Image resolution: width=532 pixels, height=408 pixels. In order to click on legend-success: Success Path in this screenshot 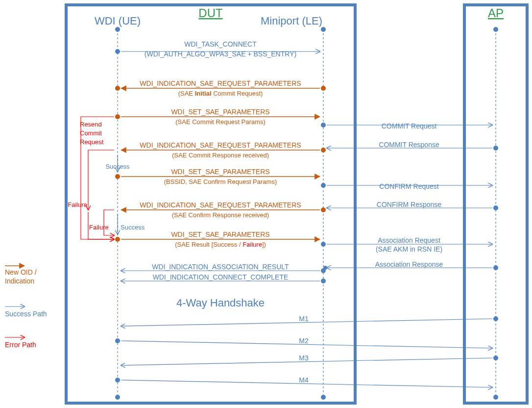, I will do `click(26, 314)`.